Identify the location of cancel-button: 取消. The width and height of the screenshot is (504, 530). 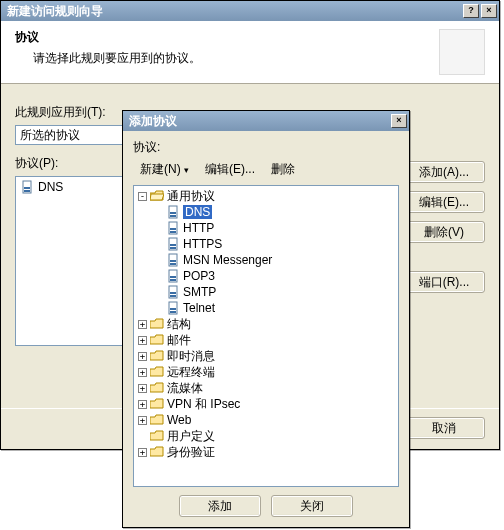
(444, 428).